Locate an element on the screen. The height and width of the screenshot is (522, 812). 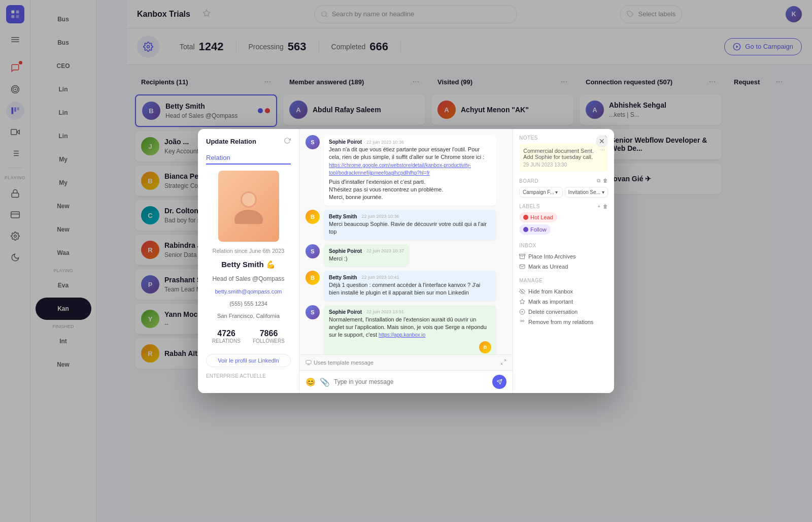
msg-content-2: Betty Smith · 22 juin 2023 10:36 Merci b… is located at coordinates (410, 225).